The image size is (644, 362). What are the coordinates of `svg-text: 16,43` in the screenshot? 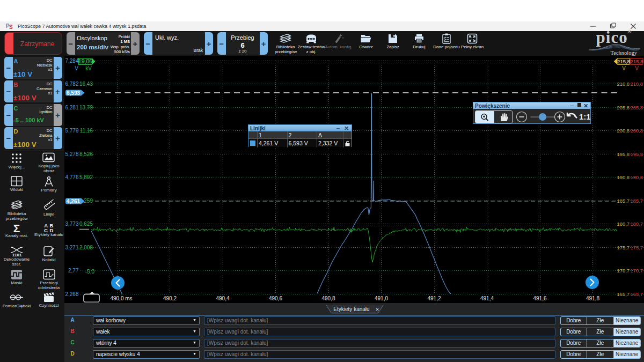 It's located at (86, 84).